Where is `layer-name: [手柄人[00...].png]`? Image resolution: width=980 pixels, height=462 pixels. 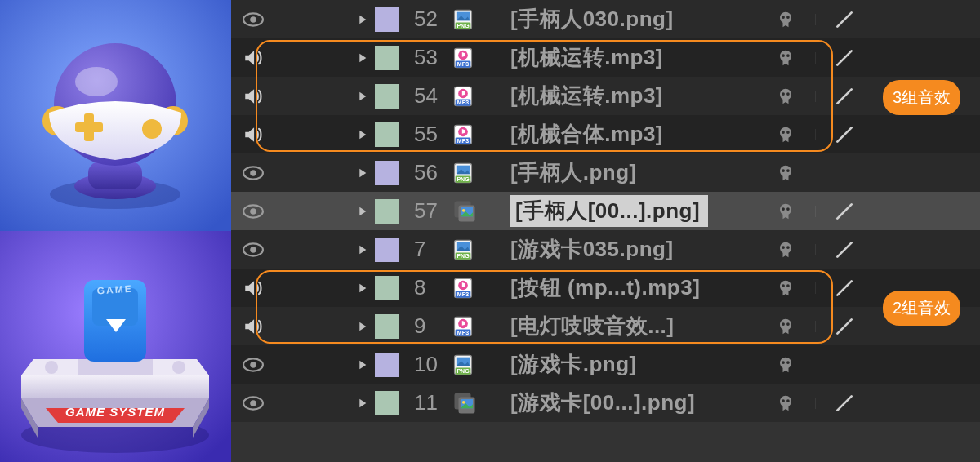 layer-name: [手柄人[00...].png] is located at coordinates (609, 211).